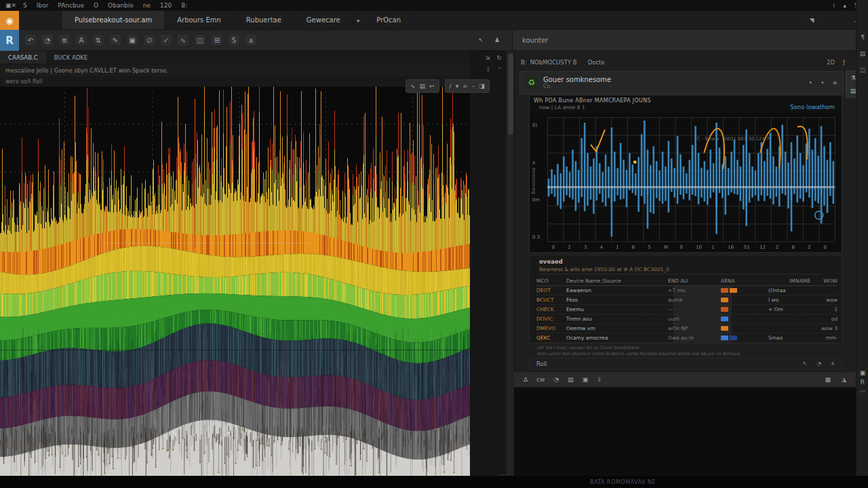  Describe the element at coordinates (499, 58) in the screenshot. I see `refresh-icon: ↻` at that location.